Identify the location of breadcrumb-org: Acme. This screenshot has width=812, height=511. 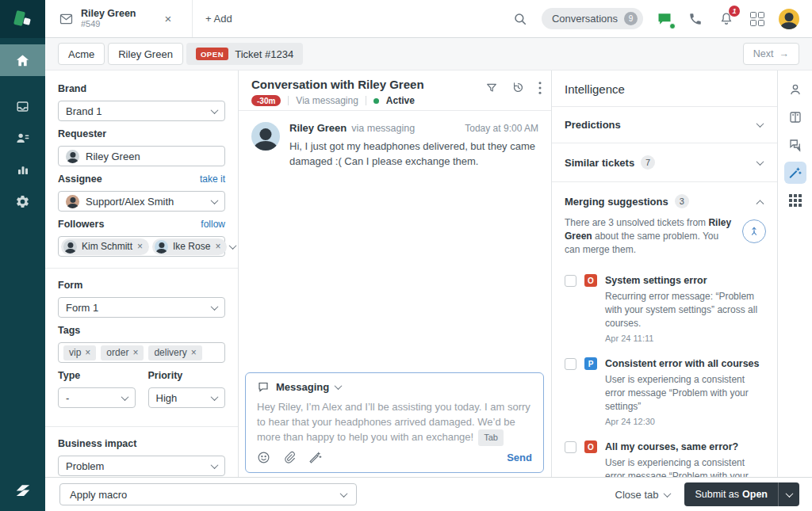
(81, 54).